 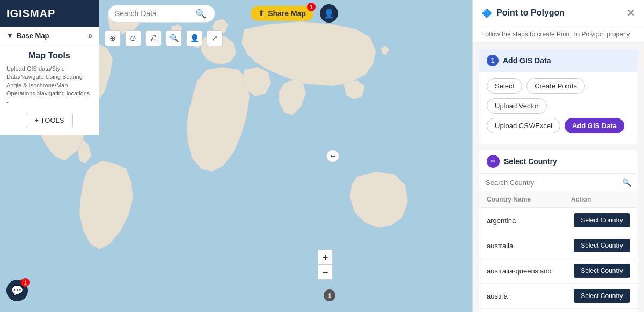 What do you see at coordinates (325, 265) in the screenshot?
I see `zoom-controls: + −` at bounding box center [325, 265].